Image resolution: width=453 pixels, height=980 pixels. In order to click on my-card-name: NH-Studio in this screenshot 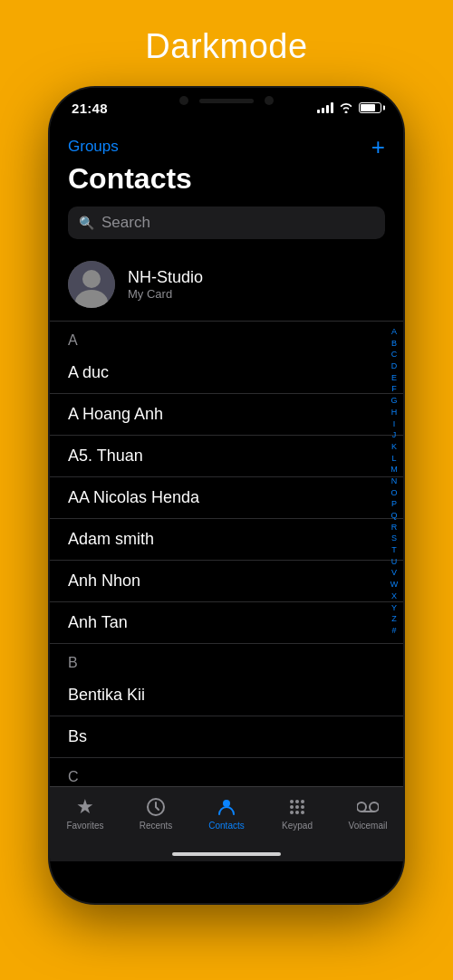, I will do `click(165, 277)`.